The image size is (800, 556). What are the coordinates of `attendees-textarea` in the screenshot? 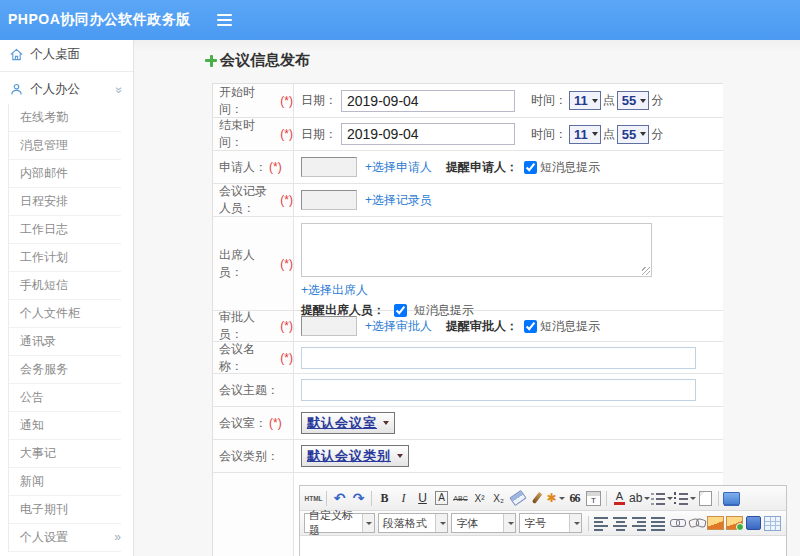 It's located at (476, 250).